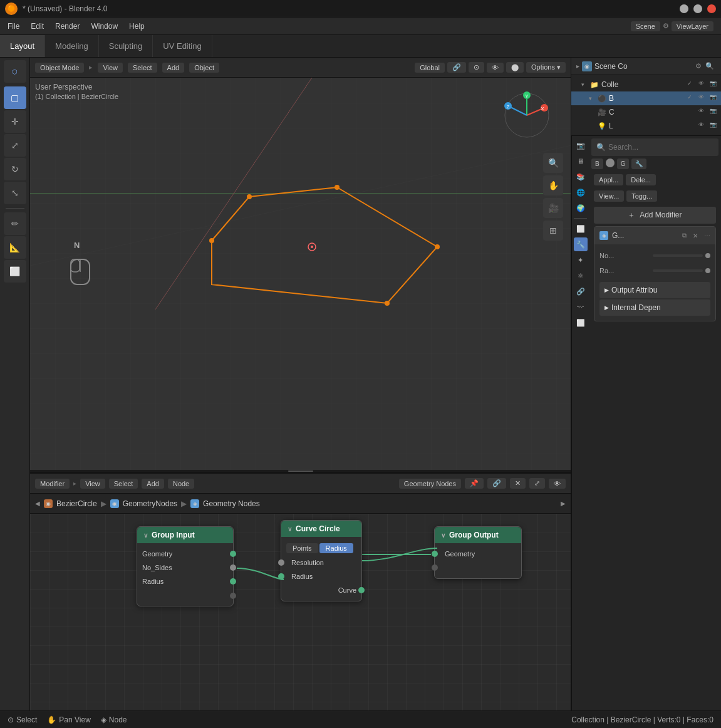 The width and height of the screenshot is (721, 728). Describe the element at coordinates (204, 68) in the screenshot. I see `viewport-object-btn: Object` at that location.